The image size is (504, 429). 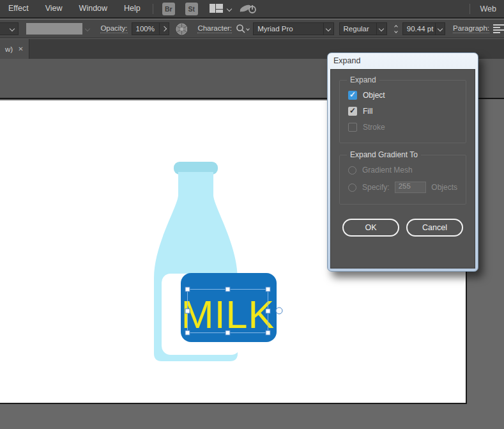 What do you see at coordinates (289, 29) in the screenshot?
I see `font-family-select: Myriad Pro` at bounding box center [289, 29].